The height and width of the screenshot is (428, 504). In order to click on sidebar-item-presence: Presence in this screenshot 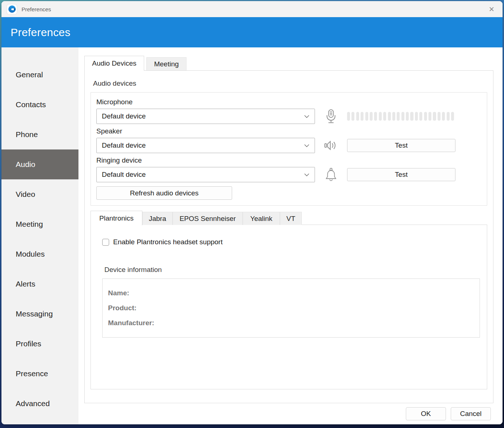, I will do `click(40, 374)`.